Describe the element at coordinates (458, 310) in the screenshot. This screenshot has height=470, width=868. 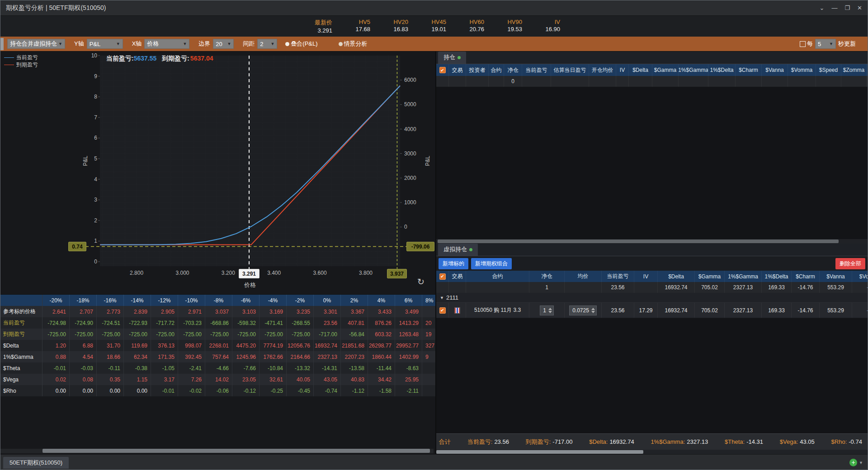
I see `exchange-flag-icon` at that location.